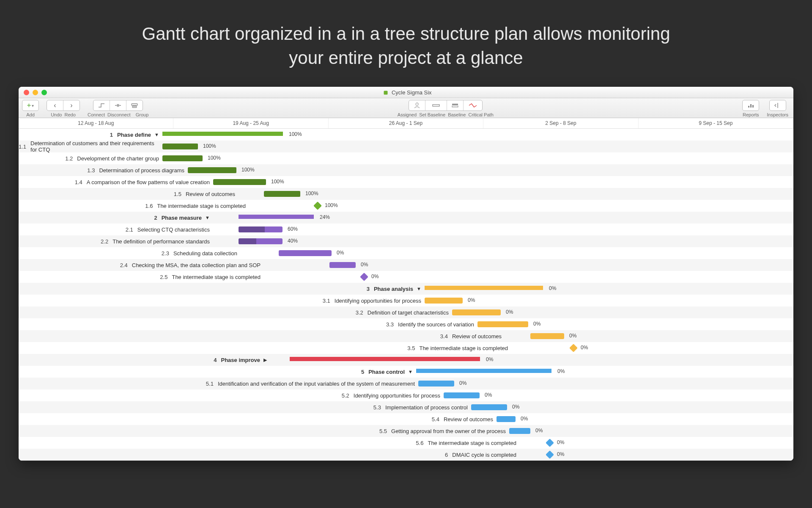 The height and width of the screenshot is (508, 812). I want to click on gantt-row: 2.3Scheduling data collection0%, so click(406, 253).